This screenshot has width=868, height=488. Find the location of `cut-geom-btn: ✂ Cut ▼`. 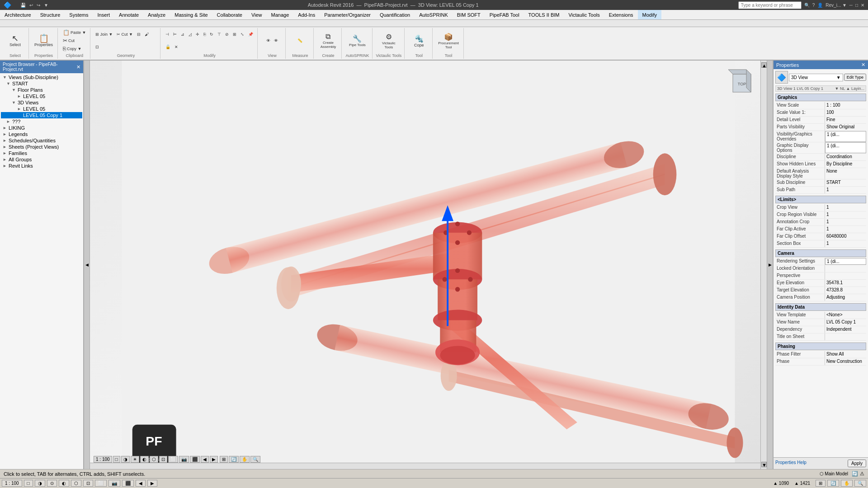

cut-geom-btn: ✂ Cut ▼ is located at coordinates (125, 34).